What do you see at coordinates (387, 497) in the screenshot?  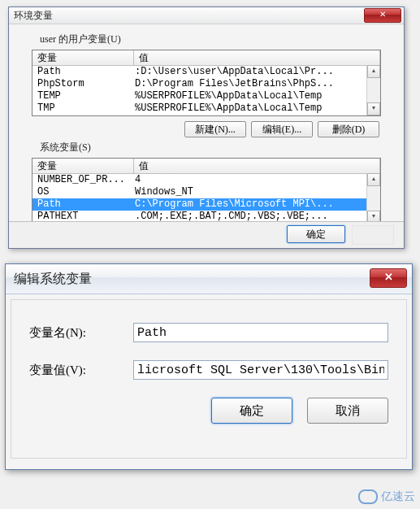 I see `watermark: 亿速云` at bounding box center [387, 497].